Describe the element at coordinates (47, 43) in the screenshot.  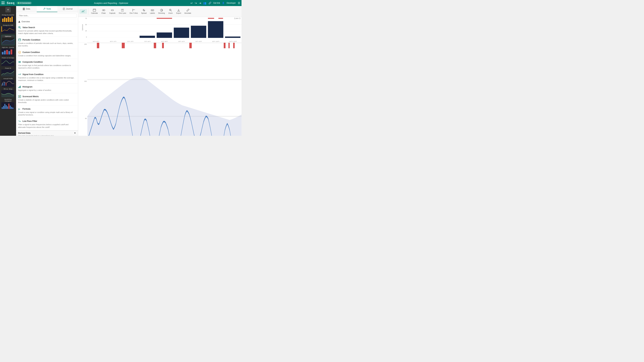
I see `tool-periodic-condition: Periodic Condition Create a condition of…` at that location.